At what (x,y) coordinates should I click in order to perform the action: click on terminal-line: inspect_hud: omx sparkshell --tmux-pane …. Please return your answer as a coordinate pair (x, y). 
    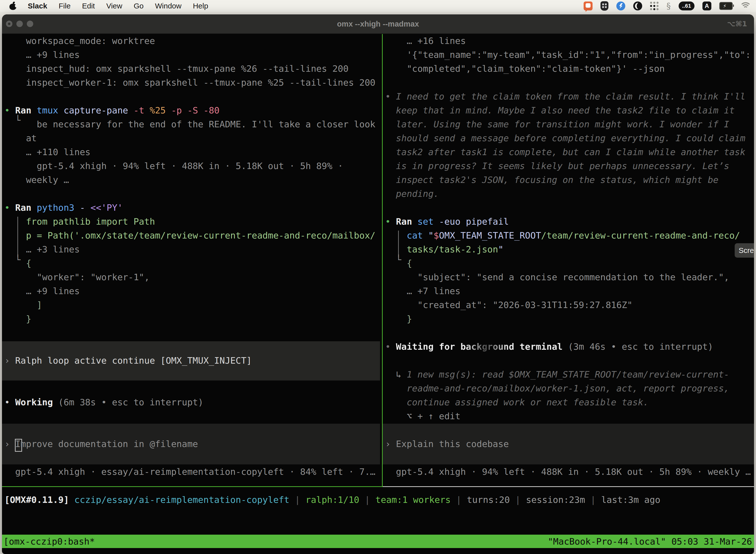
    Looking at the image, I should click on (176, 69).